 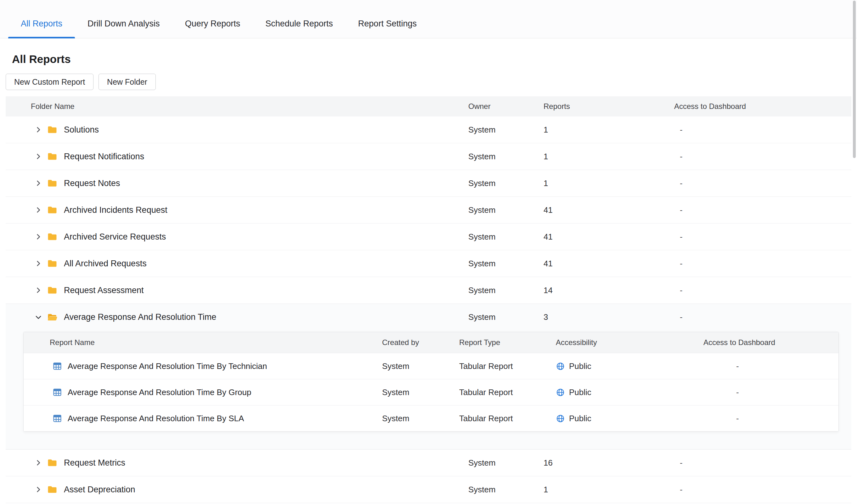 I want to click on column-header-created-by: Created by, so click(x=420, y=342).